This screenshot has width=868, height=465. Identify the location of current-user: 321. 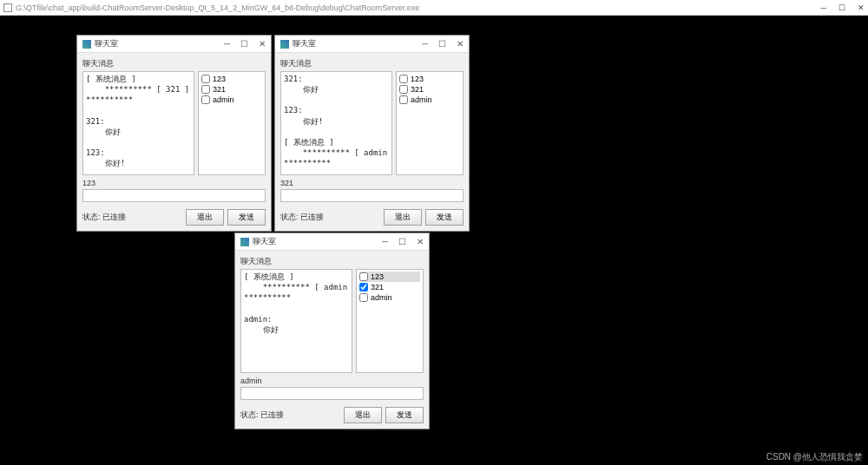
(372, 183).